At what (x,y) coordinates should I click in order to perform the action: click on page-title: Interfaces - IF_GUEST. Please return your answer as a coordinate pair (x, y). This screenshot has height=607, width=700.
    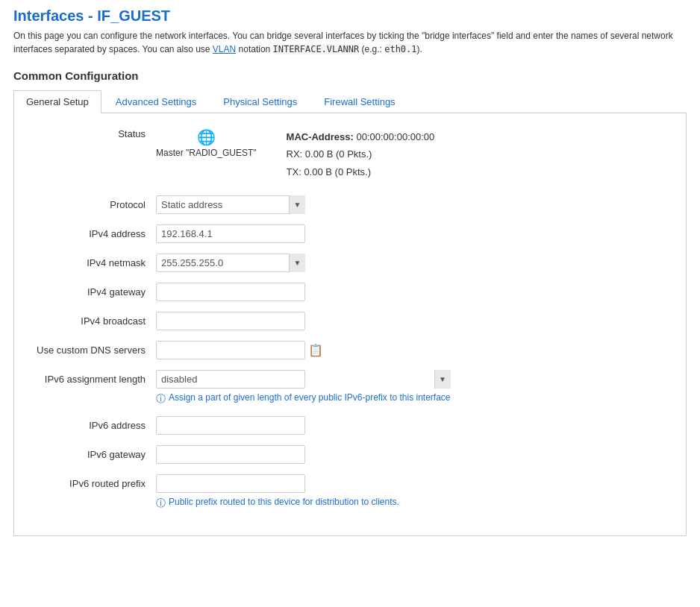
    Looking at the image, I should click on (350, 16).